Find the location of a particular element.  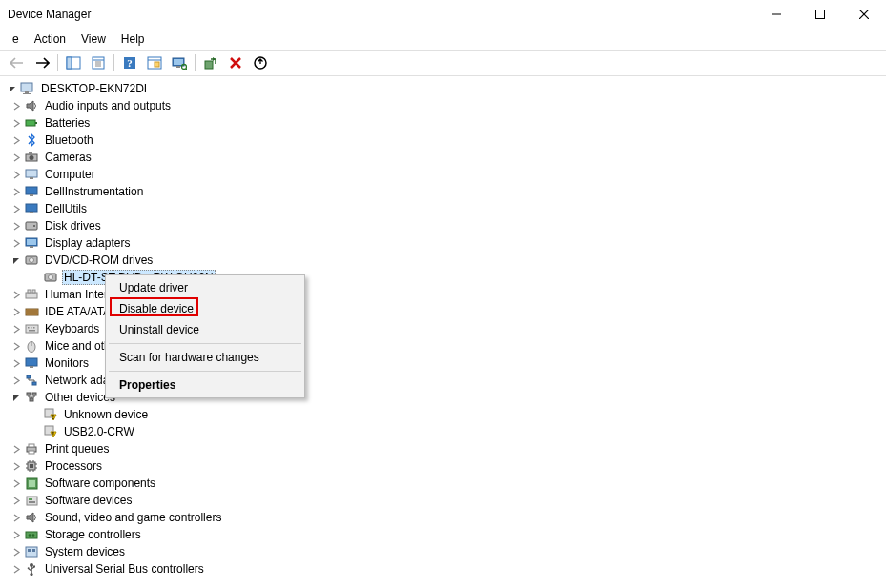

action-button is located at coordinates (155, 63).